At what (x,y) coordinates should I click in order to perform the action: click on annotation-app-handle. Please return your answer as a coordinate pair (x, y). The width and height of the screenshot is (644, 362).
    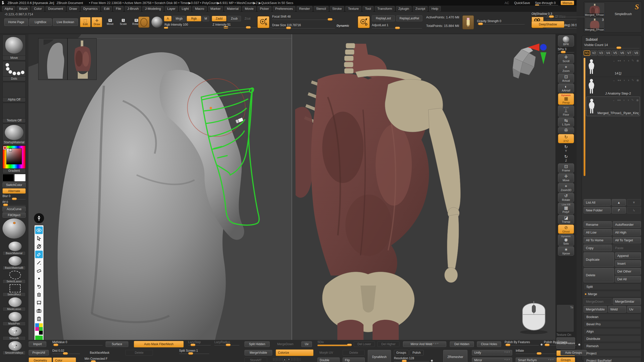
    Looking at the image, I should click on (39, 218).